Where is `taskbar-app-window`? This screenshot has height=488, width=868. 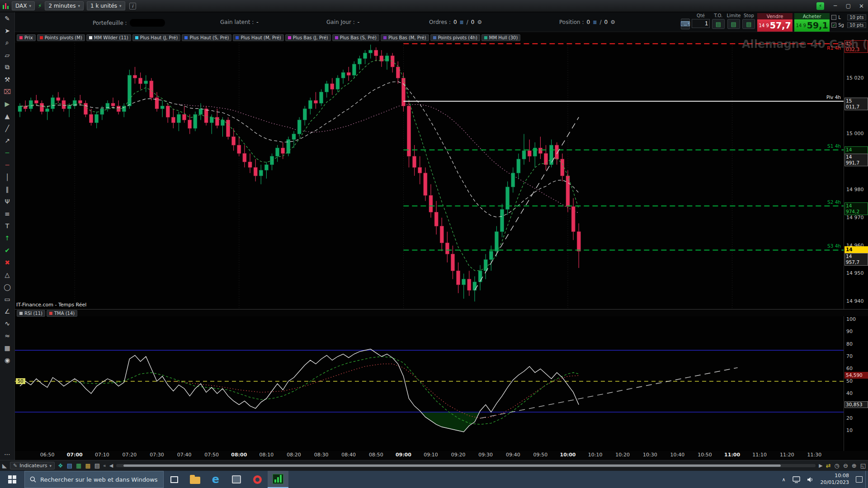
taskbar-app-window is located at coordinates (236, 479).